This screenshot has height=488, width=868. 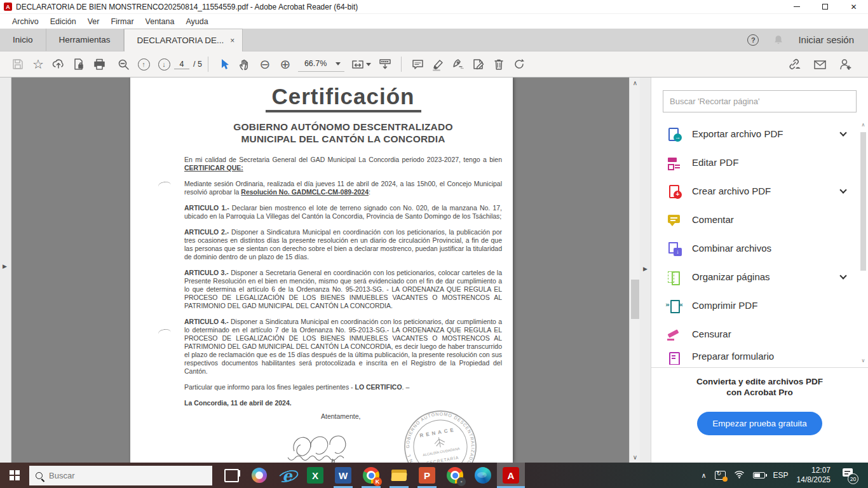 What do you see at coordinates (519, 64) in the screenshot?
I see `rotate-pages-button` at bounding box center [519, 64].